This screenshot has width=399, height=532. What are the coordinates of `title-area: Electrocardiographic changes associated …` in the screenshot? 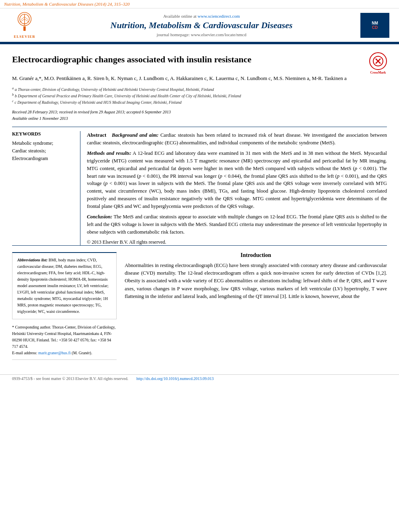 It's located at (200, 63).